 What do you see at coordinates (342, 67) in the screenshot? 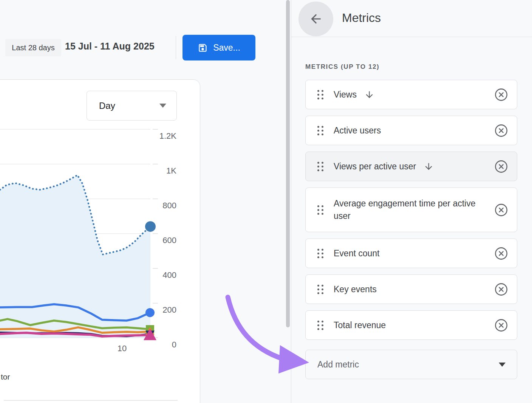
I see `metrics-section-label: METRICS (UP TO 12)` at bounding box center [342, 67].